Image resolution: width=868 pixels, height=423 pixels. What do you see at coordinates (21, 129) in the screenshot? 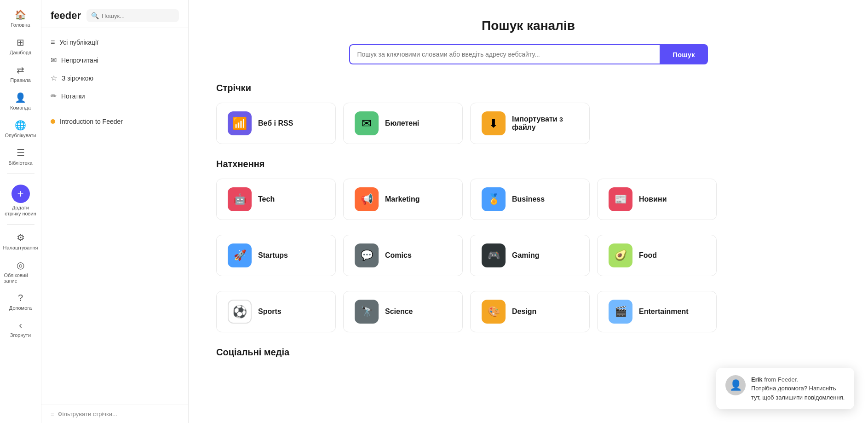
I see `nav-publish: 🌐 Опублікувати` at bounding box center [21, 129].